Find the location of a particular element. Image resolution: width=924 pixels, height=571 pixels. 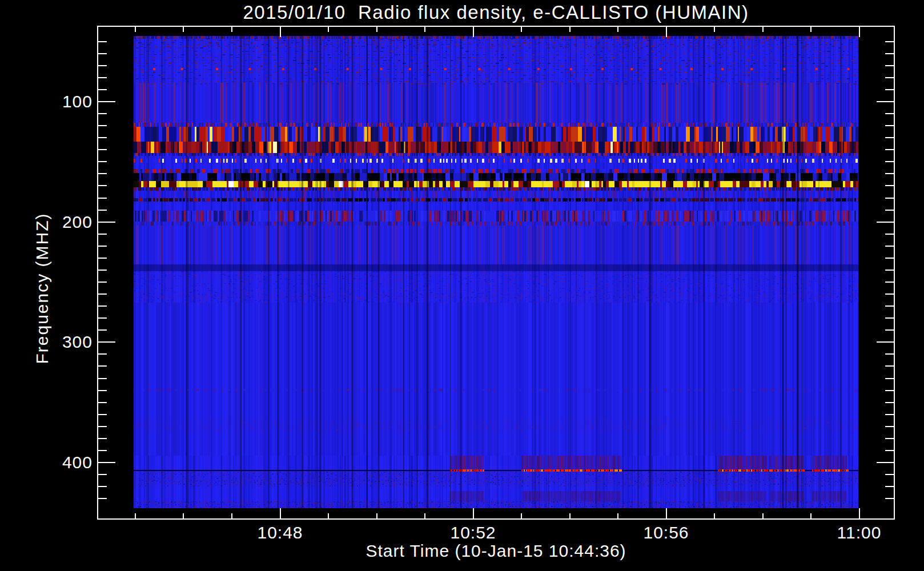

chart-title: 2015/01/10 Radio flux density, e-CALLIST… is located at coordinates (496, 13).